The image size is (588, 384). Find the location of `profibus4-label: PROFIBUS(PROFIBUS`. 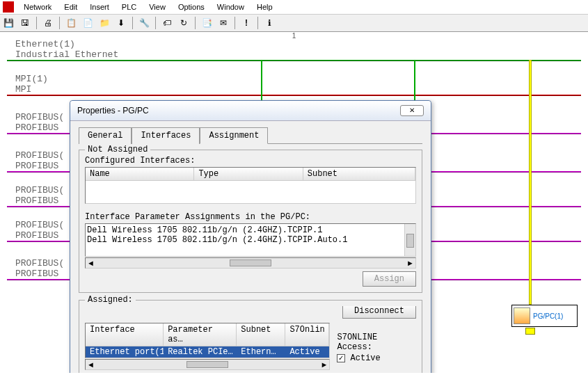

profibus4-label: PROFIBUS(PROFIBUS is located at coordinates (40, 230).